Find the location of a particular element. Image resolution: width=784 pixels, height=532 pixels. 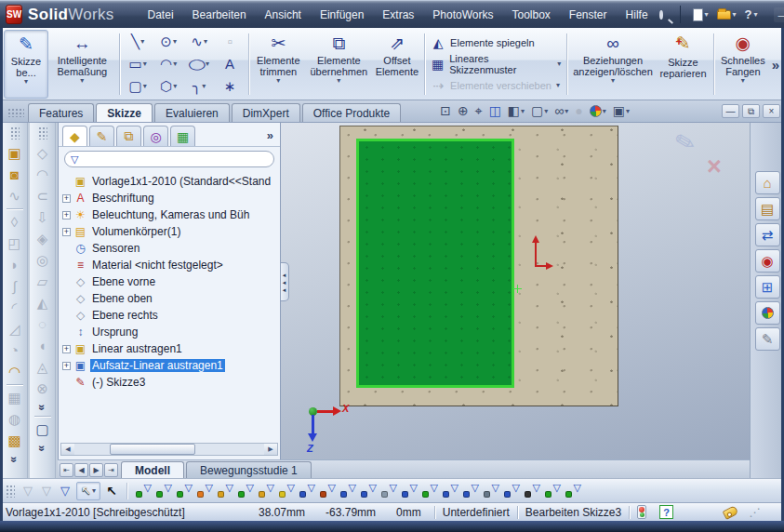

grayed-tool-icon: ◎ is located at coordinates (43, 260).